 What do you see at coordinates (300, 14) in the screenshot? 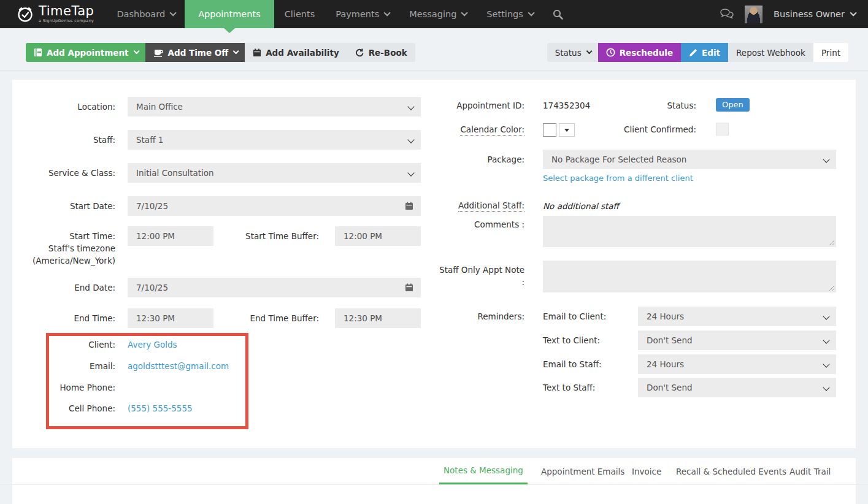
I see `nav-item-clients: Clients` at bounding box center [300, 14].